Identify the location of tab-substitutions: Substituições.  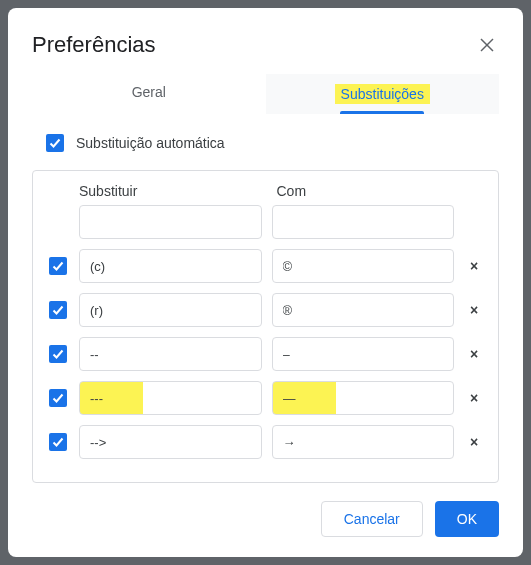
(383, 94).